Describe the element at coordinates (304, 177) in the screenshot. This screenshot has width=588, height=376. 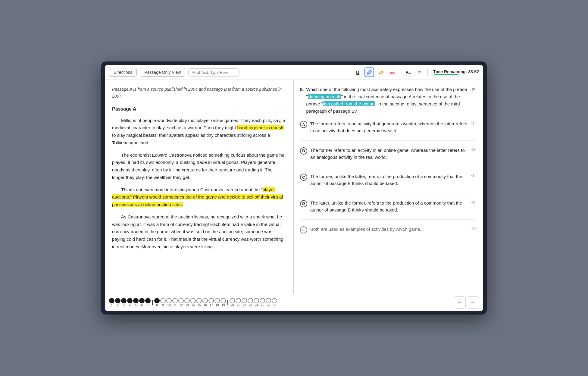
I see `choice-circle-c: C` at that location.